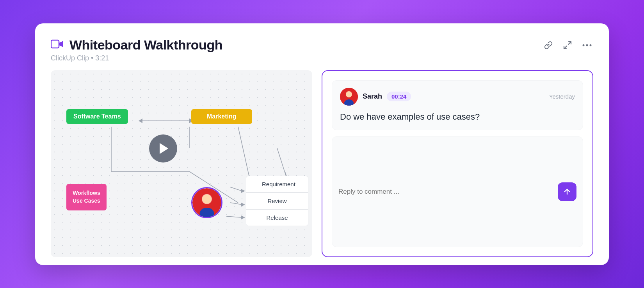 This screenshot has height=288, width=644. I want to click on header-actions, so click(568, 45).